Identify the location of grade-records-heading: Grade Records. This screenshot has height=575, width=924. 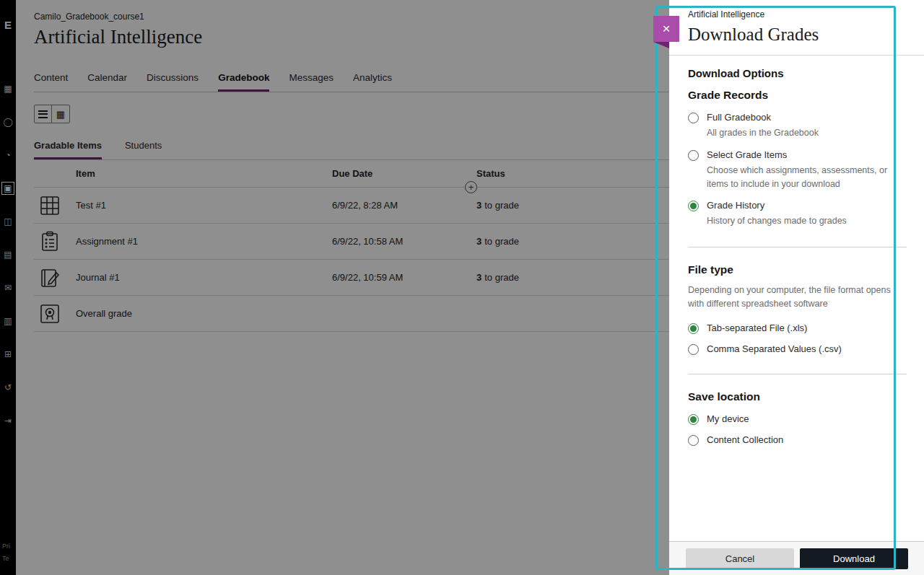
(797, 95).